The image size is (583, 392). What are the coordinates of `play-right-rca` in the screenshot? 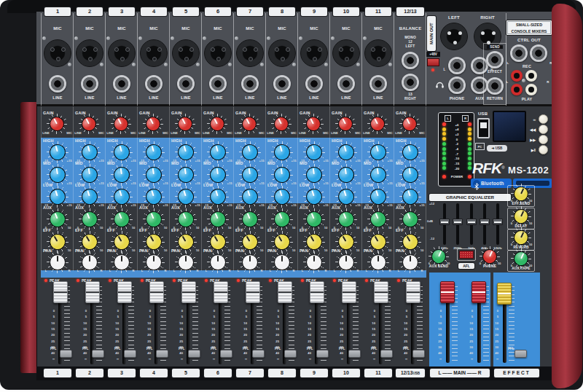 It's located at (531, 90).